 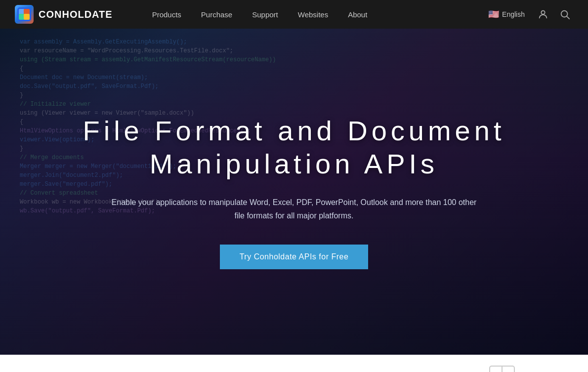 I want to click on navbar-right: 🇺🇸 English, so click(x=528, y=14).